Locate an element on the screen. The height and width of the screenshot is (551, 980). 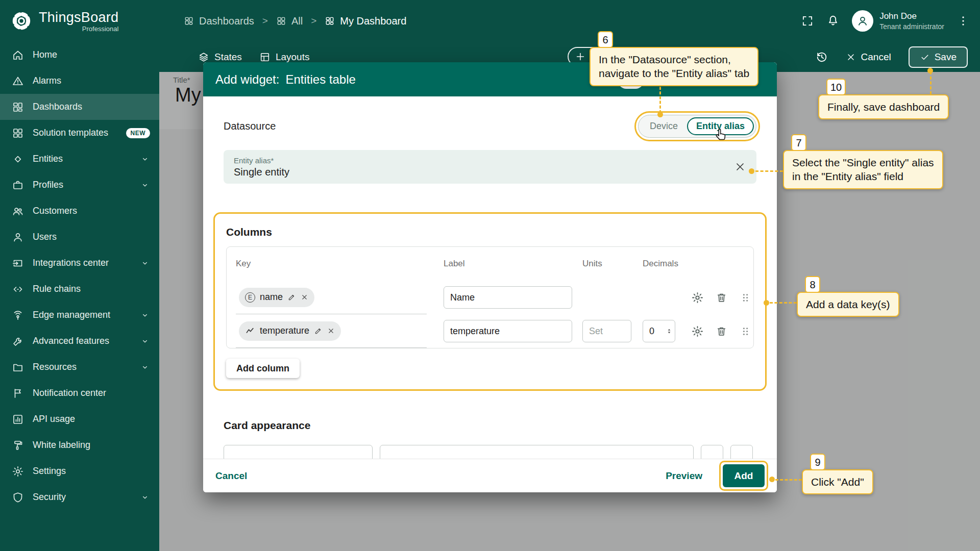
column-header-key: Key is located at coordinates (336, 264).